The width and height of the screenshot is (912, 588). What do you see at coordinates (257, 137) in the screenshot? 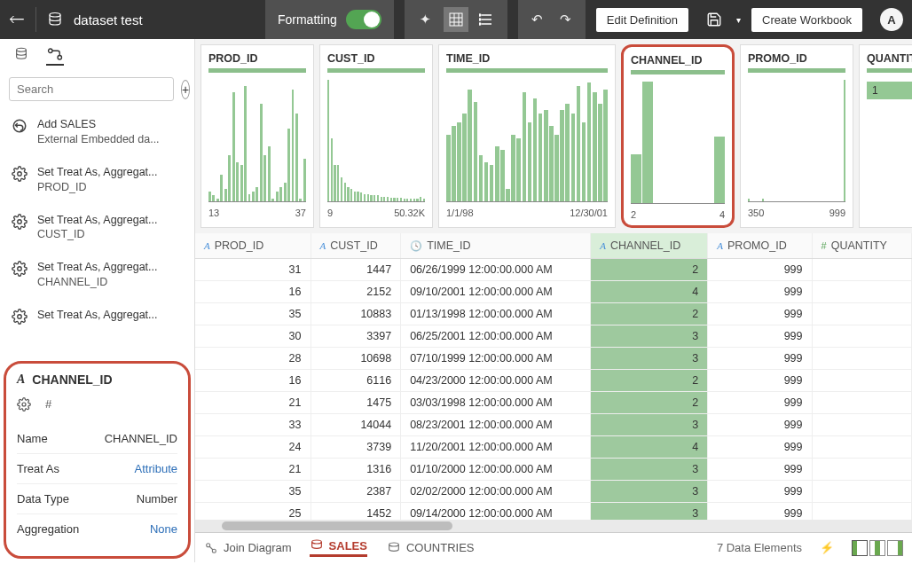
I see `column-card-PROD_ID: PROD_ID 1337` at bounding box center [257, 137].